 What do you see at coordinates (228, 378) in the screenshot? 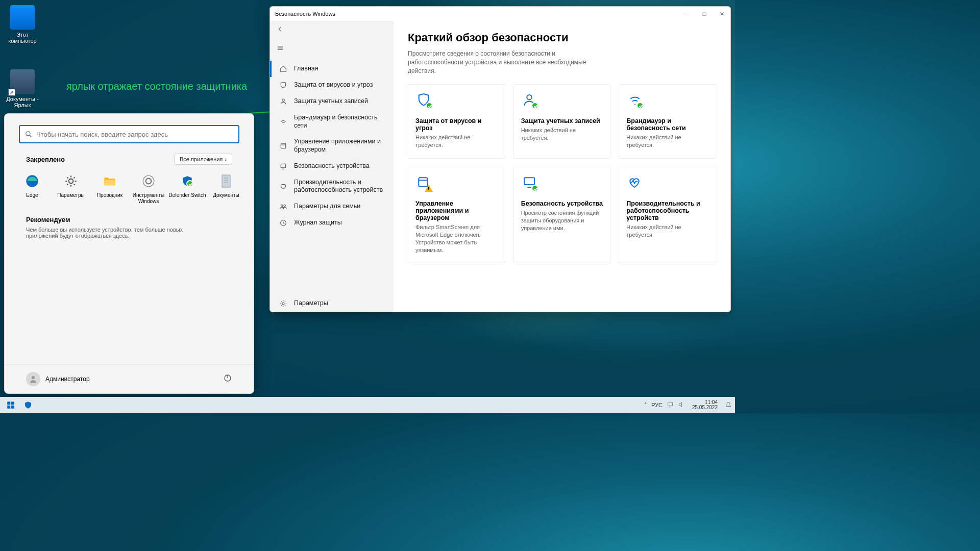
I see `power-icon` at bounding box center [228, 378].